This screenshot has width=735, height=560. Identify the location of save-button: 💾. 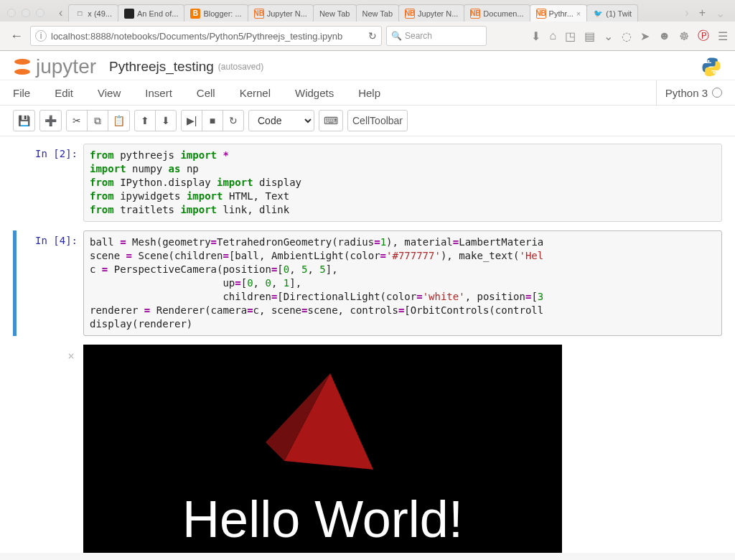
(24, 121).